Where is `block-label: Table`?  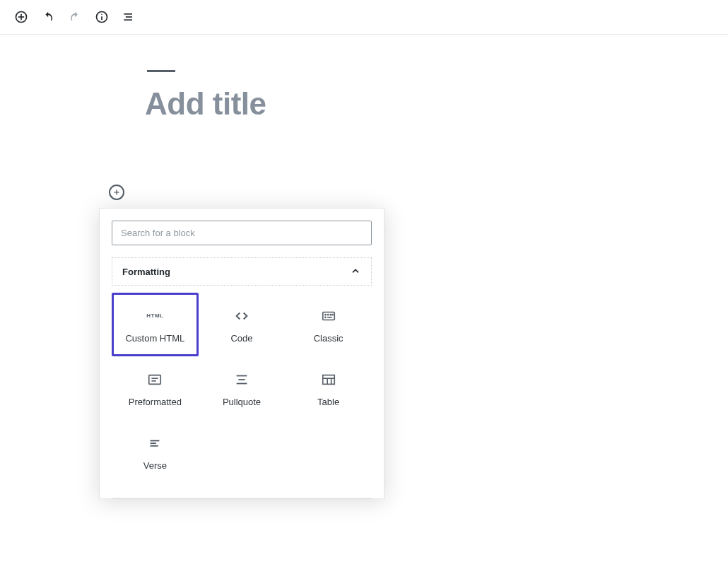 block-label: Table is located at coordinates (328, 402).